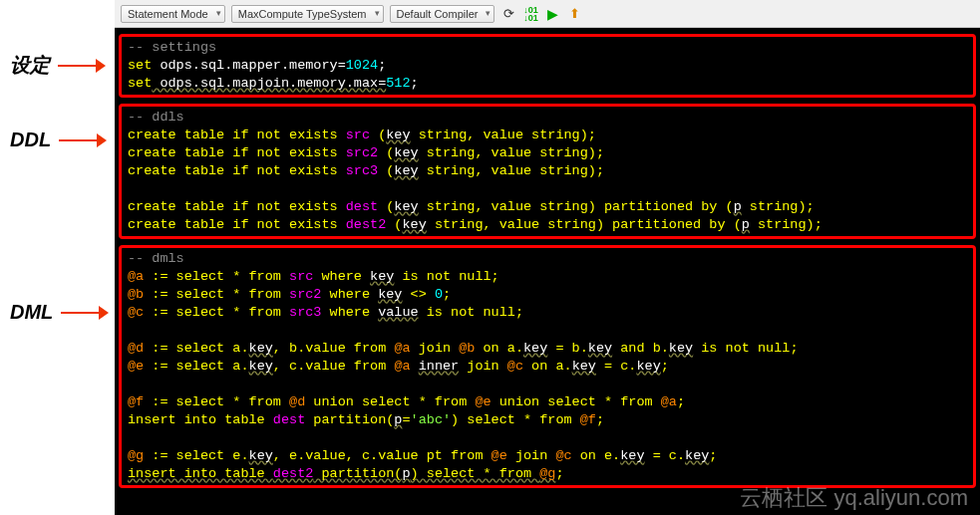  Describe the element at coordinates (30, 139) in the screenshot. I see `label-ddl-text: DDL` at that location.